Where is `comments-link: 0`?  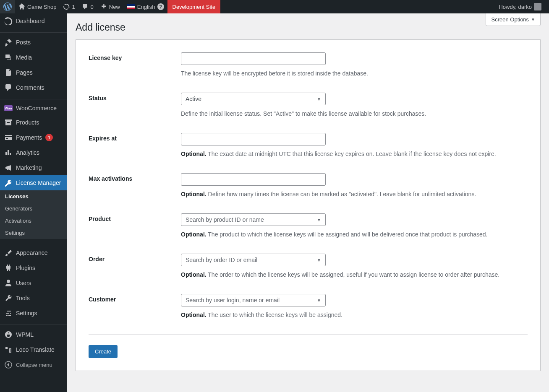 comments-link: 0 is located at coordinates (88, 7).